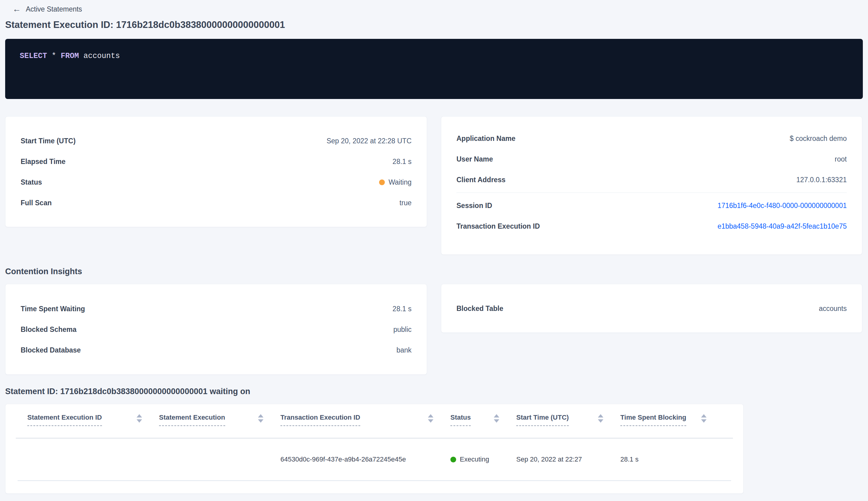  Describe the element at coordinates (70, 56) in the screenshot. I see `sql-keyword-from: FROM` at that location.